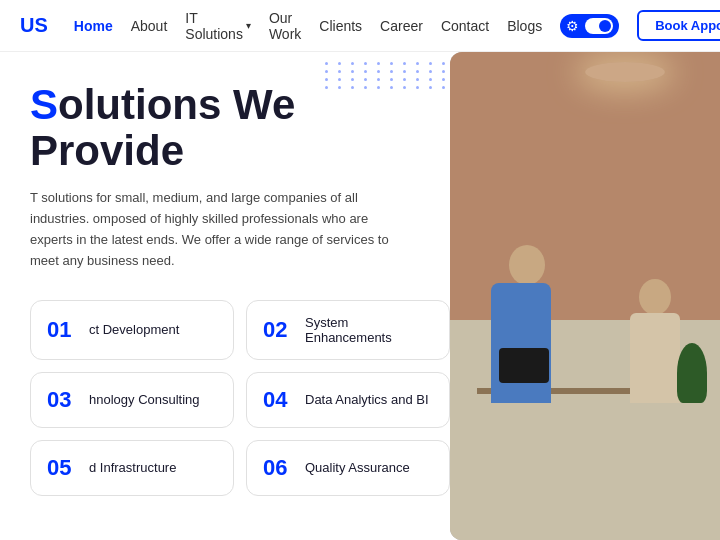 This screenshot has width=720, height=540. Describe the element at coordinates (678, 26) in the screenshot. I see `book-appointment-button: Book Appointment` at that location.